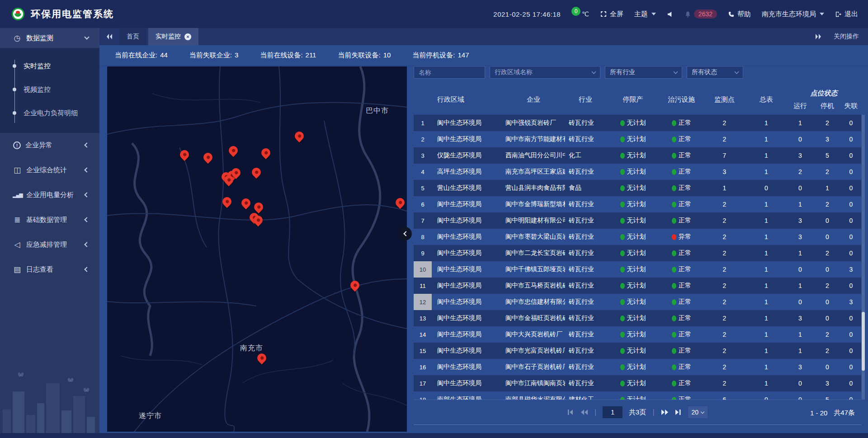 Image resolution: width=868 pixels, height=438 pixels. Describe the element at coordinates (793, 14) in the screenshot. I see `user-menu: 南充市生态环境局` at that location.